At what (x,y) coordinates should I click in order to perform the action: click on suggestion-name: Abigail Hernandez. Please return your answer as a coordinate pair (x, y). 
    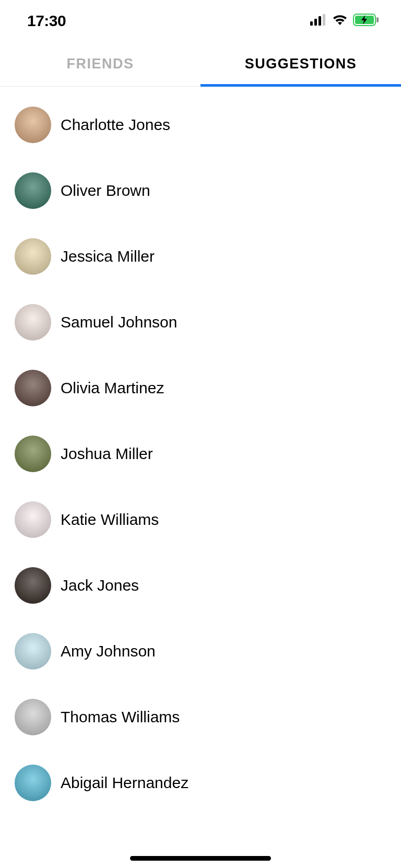
    Looking at the image, I should click on (124, 783).